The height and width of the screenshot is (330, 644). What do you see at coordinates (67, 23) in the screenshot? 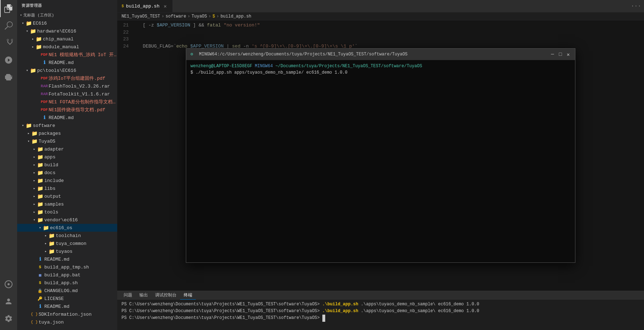
I see `tree-item-ec616: ▾ 📁 EC616` at bounding box center [67, 23].